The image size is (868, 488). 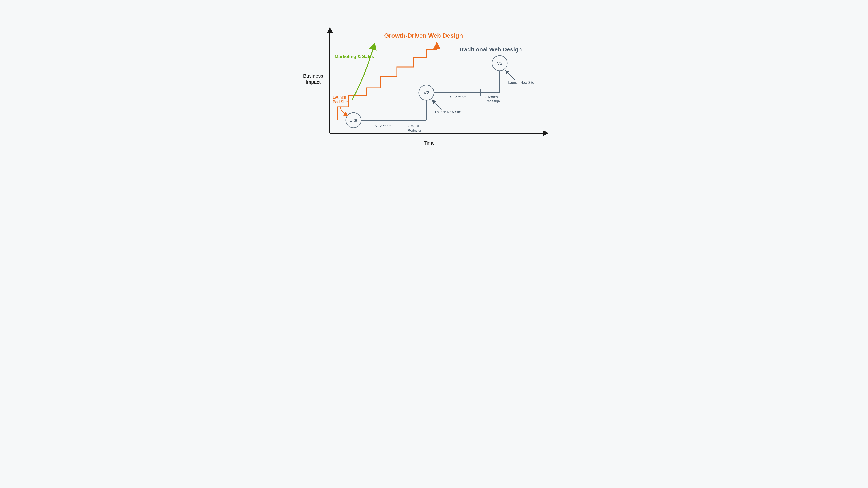 What do you see at coordinates (457, 97) in the screenshot?
I see `label-gap2: 1.5 - 2 Years` at bounding box center [457, 97].